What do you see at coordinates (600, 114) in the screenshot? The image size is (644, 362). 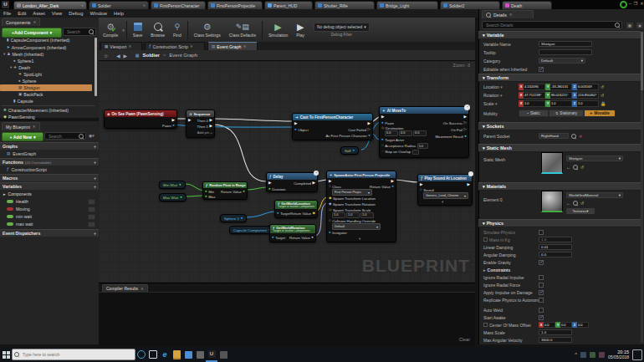 I see `mobility-movable-button: ✛Movable` at bounding box center [600, 114].